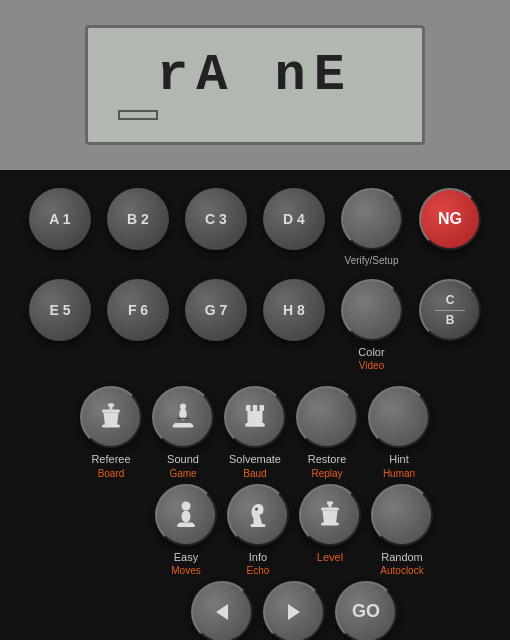 This screenshot has width=510, height=640. I want to click on d4-button: D 4, so click(294, 219).